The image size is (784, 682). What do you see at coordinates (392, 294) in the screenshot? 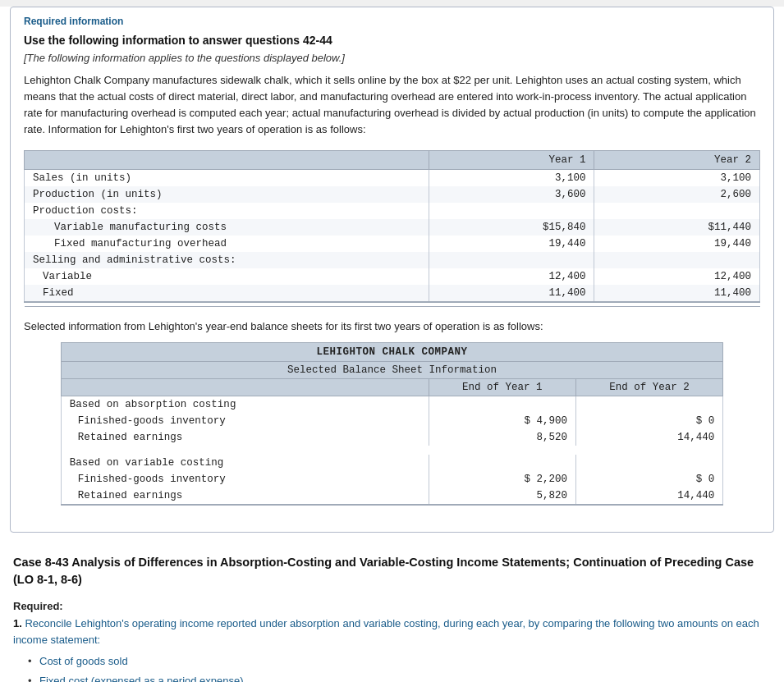
I see `table-row: Fixed 11,400 11,400` at bounding box center [392, 294].